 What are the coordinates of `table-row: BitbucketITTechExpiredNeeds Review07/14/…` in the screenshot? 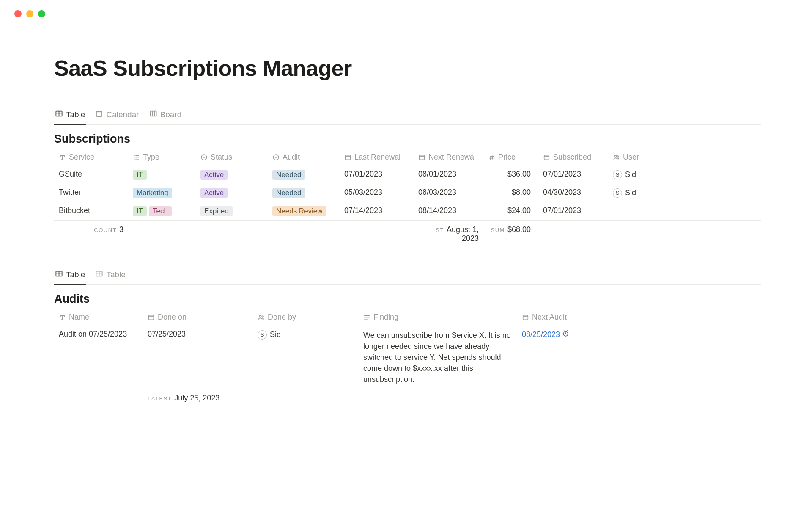 It's located at (408, 212).